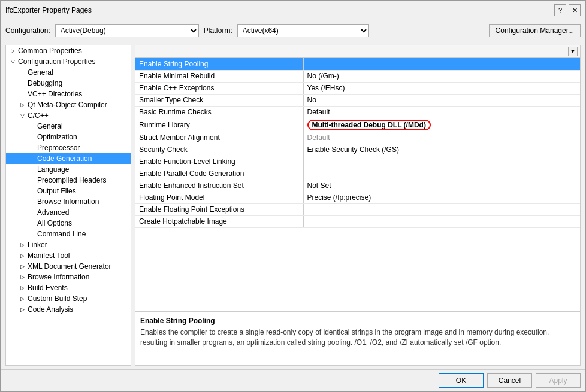  Describe the element at coordinates (68, 266) in the screenshot. I see `tree-item-xml-doc-gen: ▷XML Document Generator` at that location.